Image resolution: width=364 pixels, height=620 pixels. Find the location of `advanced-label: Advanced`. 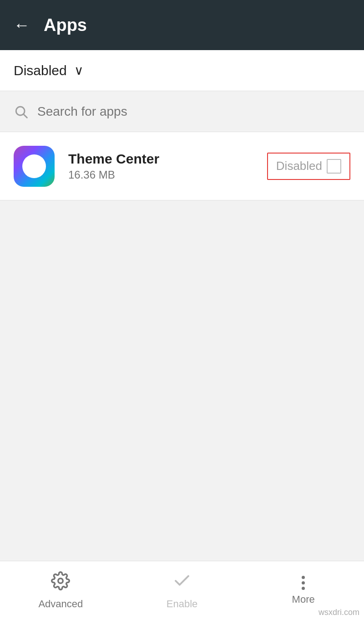

advanced-label: Advanced is located at coordinates (61, 604).